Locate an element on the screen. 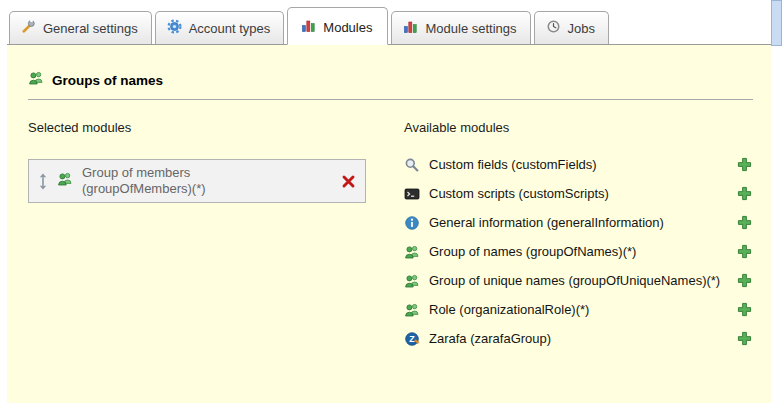  tab-label: Module settings is located at coordinates (470, 28).